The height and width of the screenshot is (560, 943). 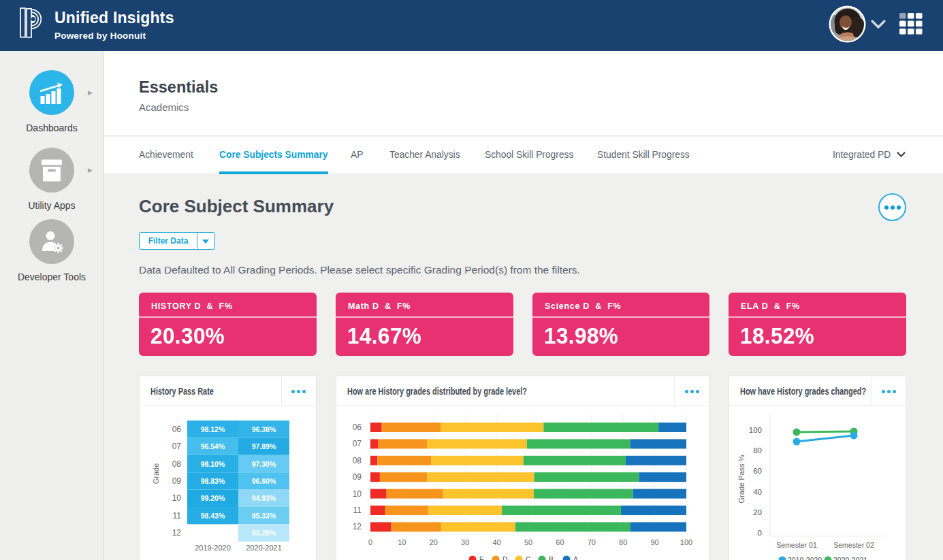 I want to click on svg-text: D, so click(x=505, y=558).